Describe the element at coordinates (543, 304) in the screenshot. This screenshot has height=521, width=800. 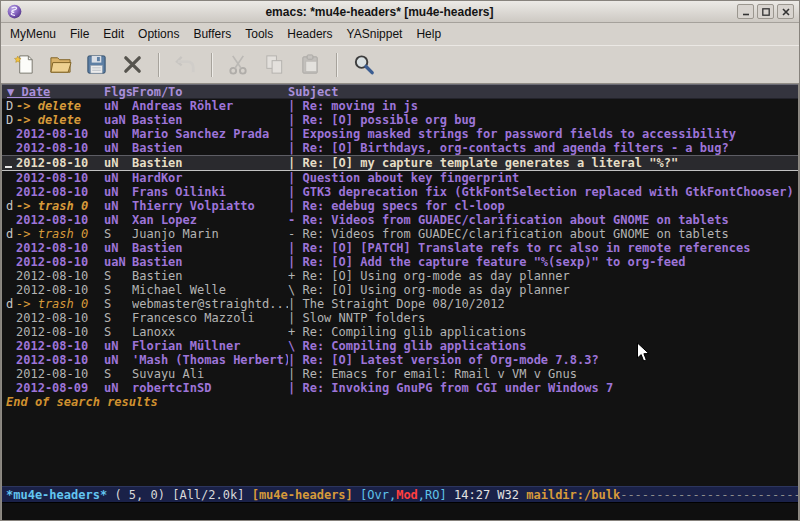
I see `message-subject: | The Straight Dope 08/10/2012` at that location.